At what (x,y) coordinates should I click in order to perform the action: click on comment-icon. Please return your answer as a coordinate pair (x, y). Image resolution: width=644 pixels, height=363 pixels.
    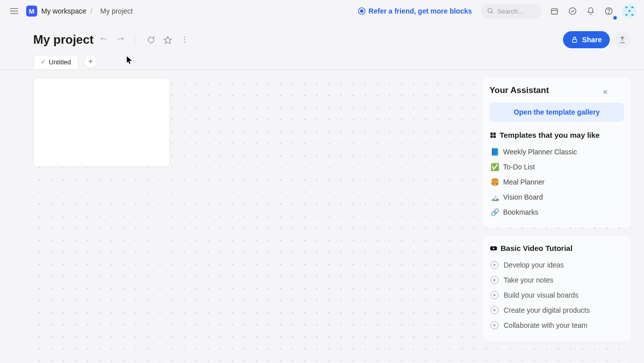
    Looking at the image, I should click on (151, 40).